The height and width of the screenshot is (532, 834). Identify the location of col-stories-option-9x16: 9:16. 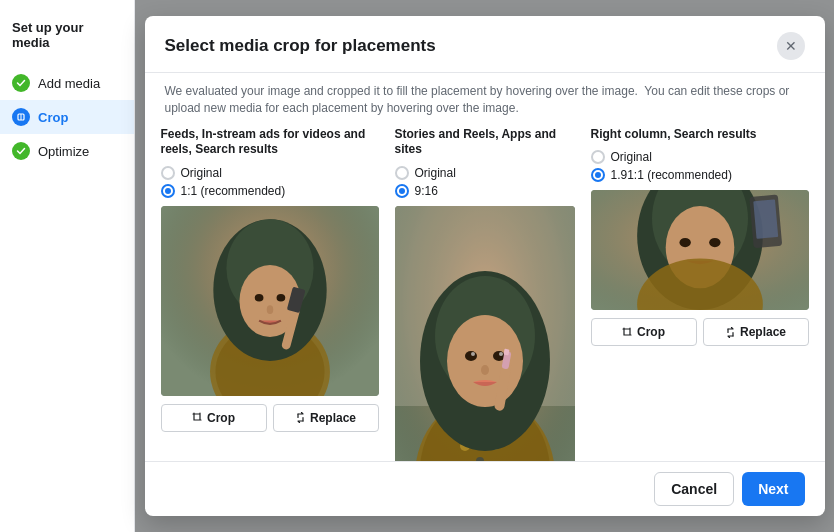
(485, 191).